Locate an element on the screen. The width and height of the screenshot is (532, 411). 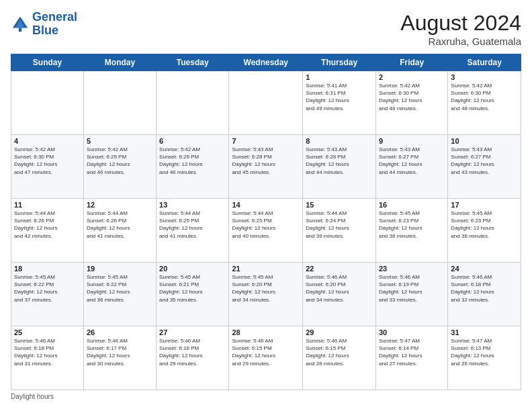
day-number: 27 is located at coordinates (192, 332).